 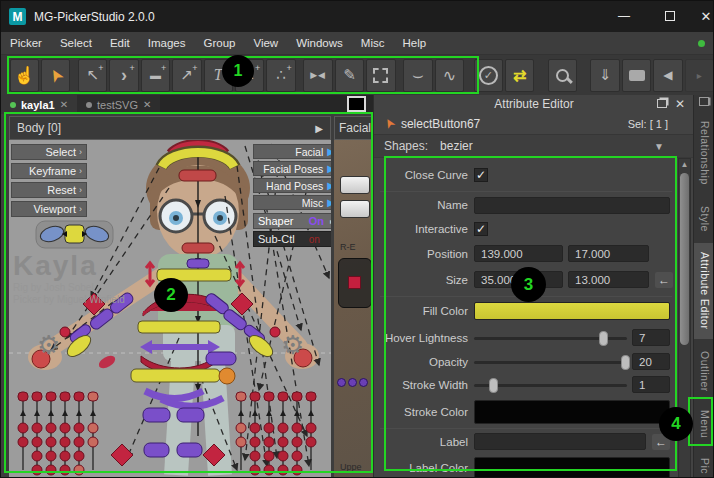 What do you see at coordinates (319, 128) in the screenshot?
I see `expand-icon: ▶` at bounding box center [319, 128].